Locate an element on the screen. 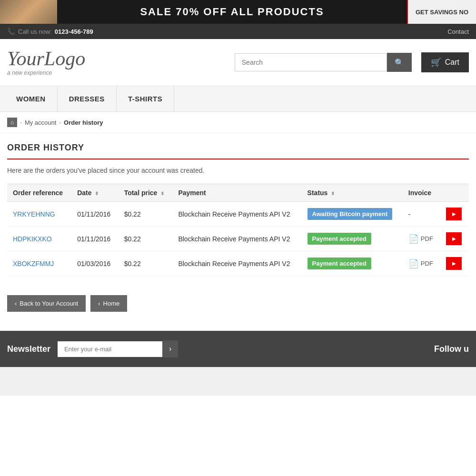 Image resolution: width=476 pixels, height=476 pixels. status-badge-awaiting: Awaiting Bitcoin payment is located at coordinates (350, 214).